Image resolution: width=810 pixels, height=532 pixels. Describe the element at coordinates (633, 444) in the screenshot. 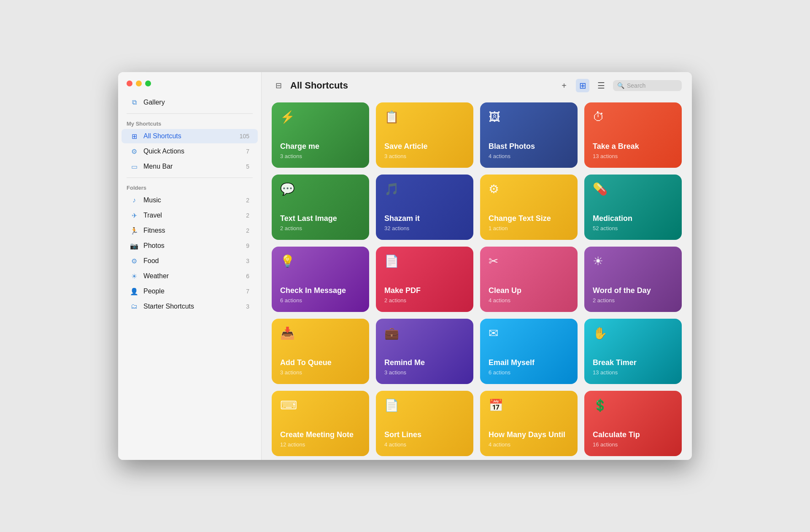

I see `shortcut-subtitle-calculate-tip: 16 actions` at that location.